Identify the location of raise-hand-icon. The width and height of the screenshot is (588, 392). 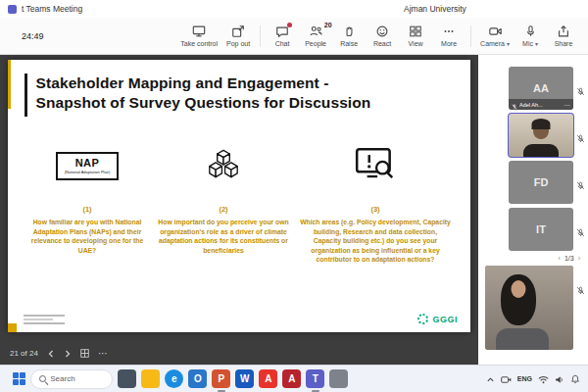
(349, 31).